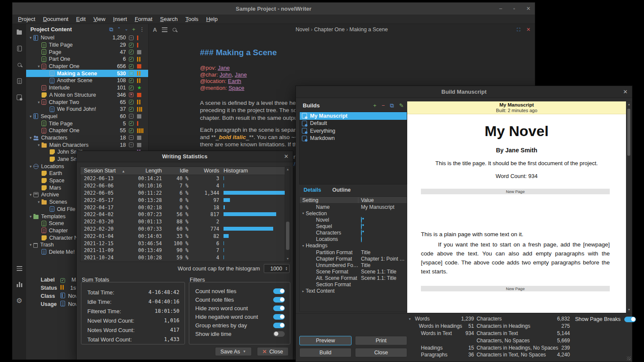 This screenshot has width=644, height=362. Describe the element at coordinates (131, 95) in the screenshot. I see `cross-checkbox-icon: ✕` at that location.